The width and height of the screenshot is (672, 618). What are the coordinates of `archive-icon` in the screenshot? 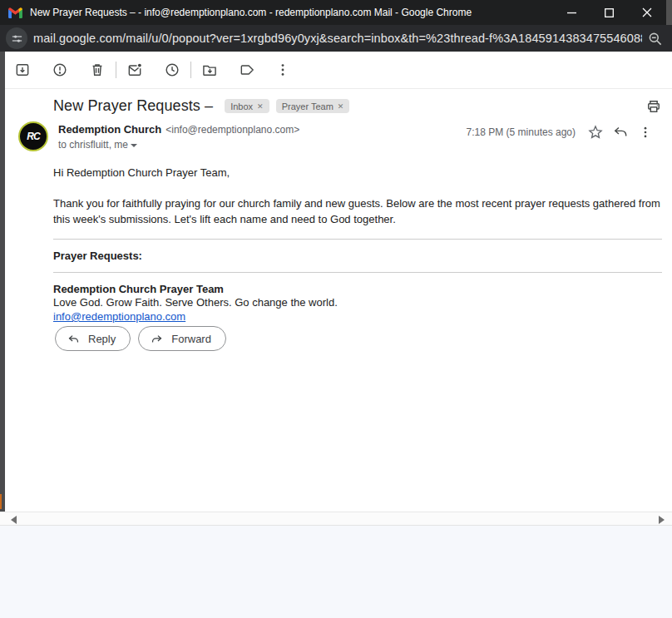 It's located at (22, 70).